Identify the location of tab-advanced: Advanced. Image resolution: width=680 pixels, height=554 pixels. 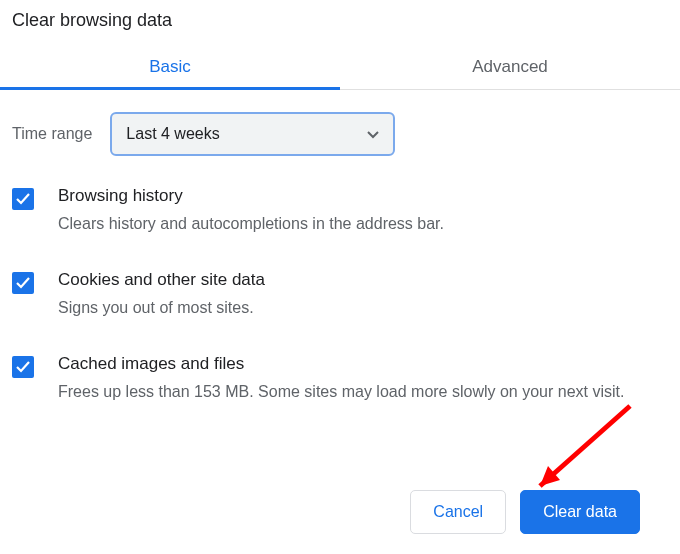
(510, 68).